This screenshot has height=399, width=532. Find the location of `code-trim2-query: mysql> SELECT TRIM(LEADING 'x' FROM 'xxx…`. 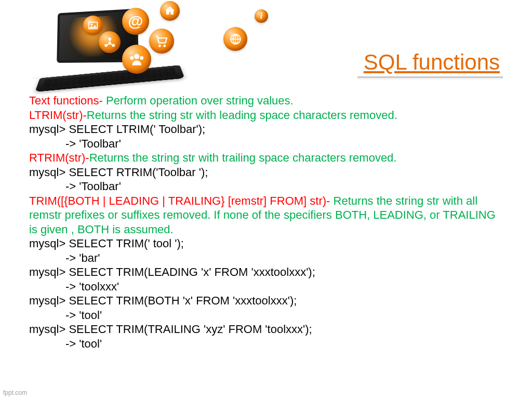

code-trim2-query: mysql> SELECT TRIM(LEADING 'x' FROM 'xxx… is located at coordinates (266, 272).